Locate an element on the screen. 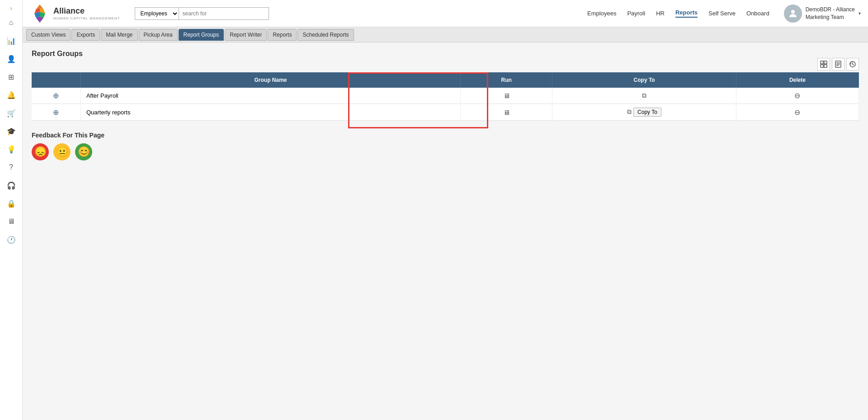 This screenshot has width=868, height=420. logo-area: Alliance Human Capital Management is located at coordinates (75, 14).